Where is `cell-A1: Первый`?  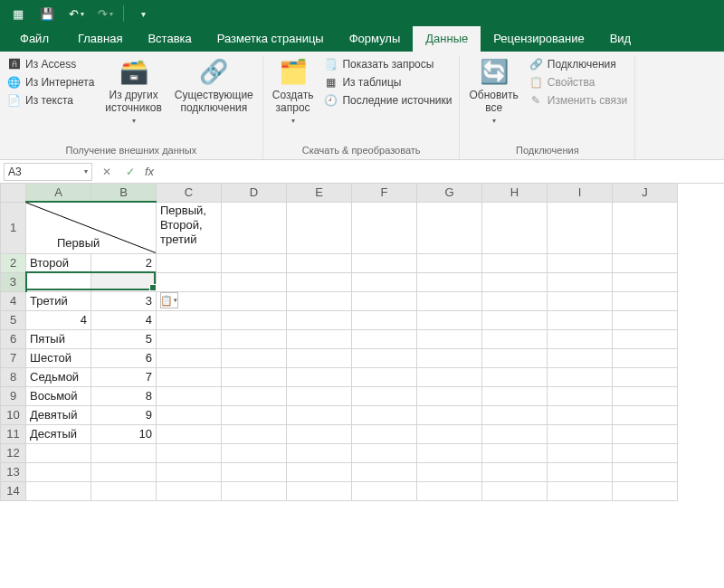
cell-A1: Первый is located at coordinates (91, 228).